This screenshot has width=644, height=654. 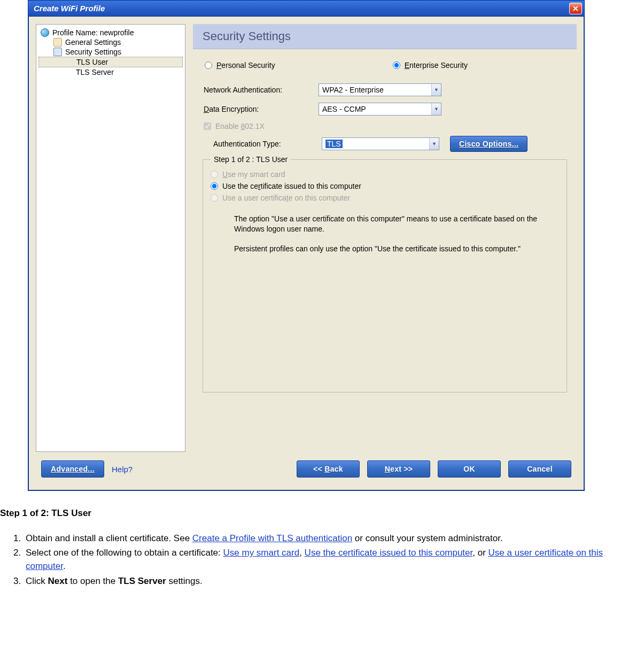 What do you see at coordinates (93, 33) in the screenshot?
I see `tree-item-label: Profile Name: newprofile` at bounding box center [93, 33].